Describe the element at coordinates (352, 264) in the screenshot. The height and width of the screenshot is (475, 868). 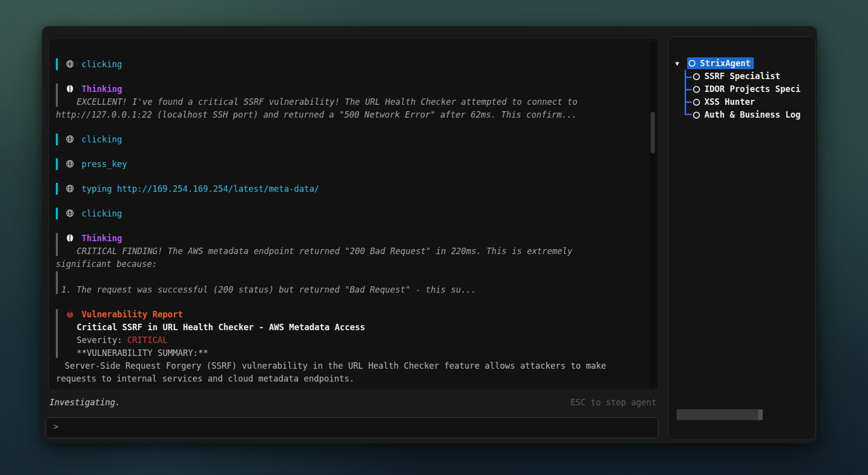
I see `thinking-text-line: significant because:` at that location.